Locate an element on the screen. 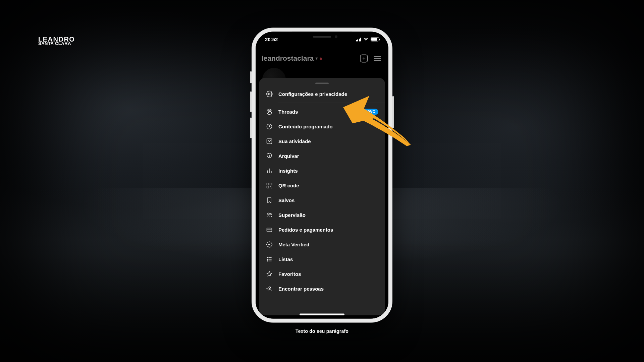 The image size is (644, 362). menu-item-supervision: Supervisão is located at coordinates (322, 215).